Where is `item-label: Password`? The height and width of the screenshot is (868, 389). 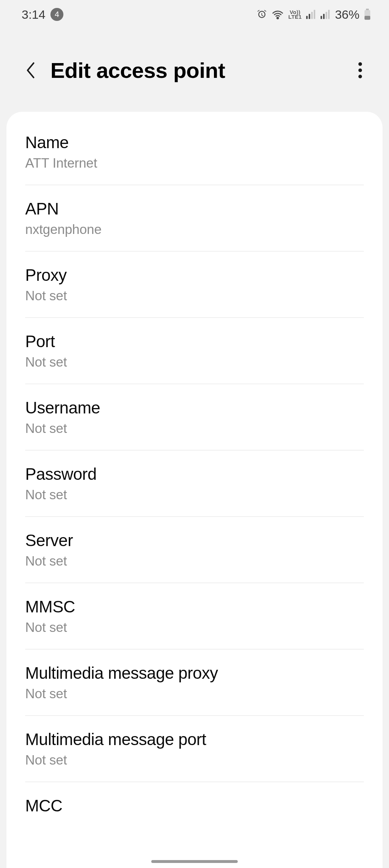 item-label: Password is located at coordinates (194, 474).